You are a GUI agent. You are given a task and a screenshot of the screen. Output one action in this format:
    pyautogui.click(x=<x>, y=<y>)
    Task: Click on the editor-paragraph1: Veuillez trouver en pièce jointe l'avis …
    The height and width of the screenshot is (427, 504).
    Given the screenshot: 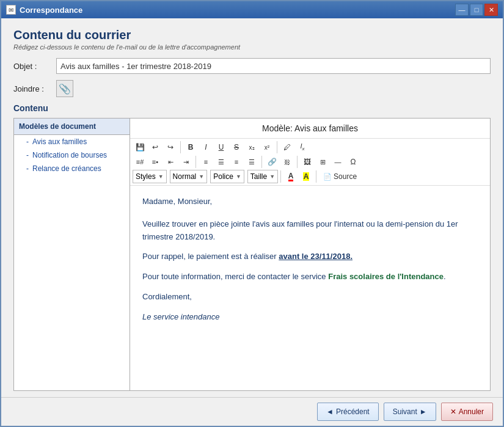 What is the action you would take?
    pyautogui.click(x=310, y=231)
    